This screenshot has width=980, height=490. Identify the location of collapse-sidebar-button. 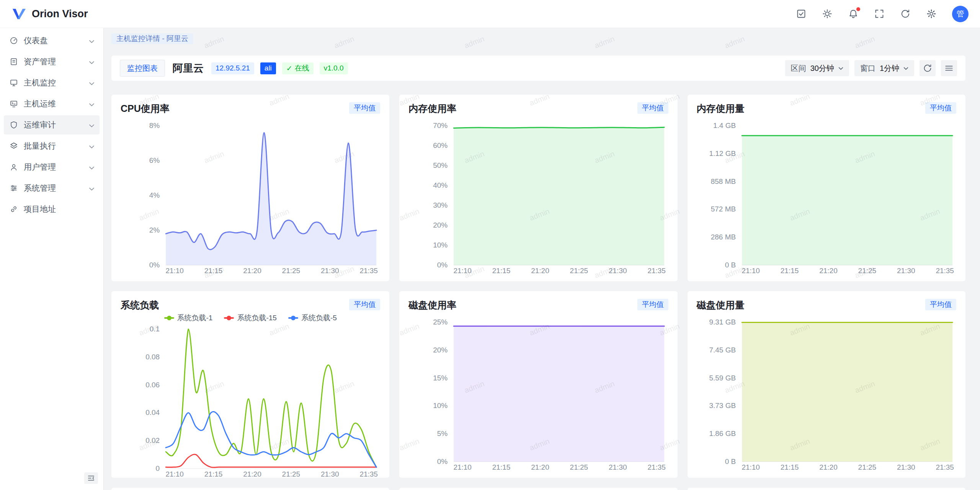
(91, 478).